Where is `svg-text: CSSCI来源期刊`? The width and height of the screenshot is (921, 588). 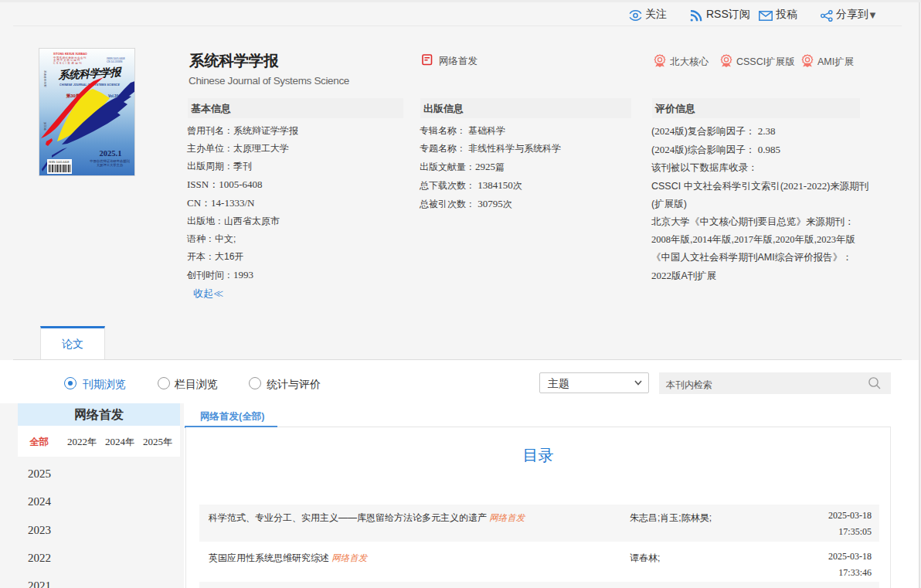
svg-text: CSSCI来源期刊 is located at coordinates (68, 63).